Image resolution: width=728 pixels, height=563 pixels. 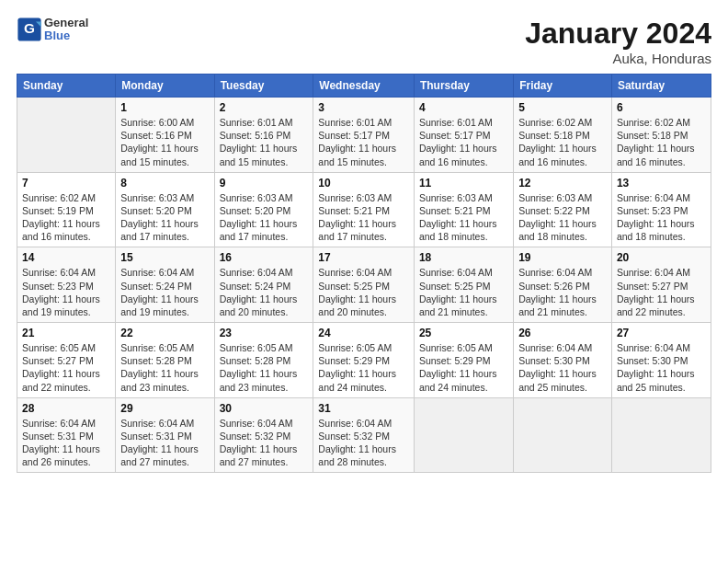 What do you see at coordinates (662, 108) in the screenshot?
I see `day-number: 6` at bounding box center [662, 108].